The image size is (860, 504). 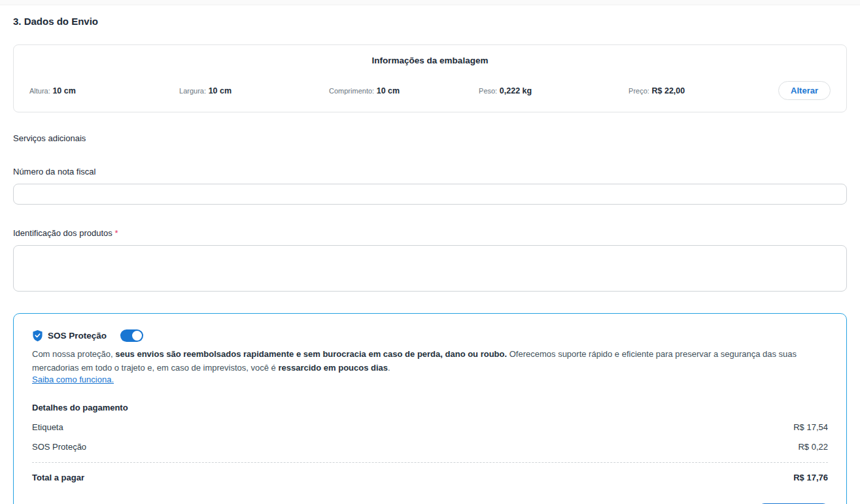 I want to click on package-field-width: Largura: 10 cm, so click(x=254, y=90).